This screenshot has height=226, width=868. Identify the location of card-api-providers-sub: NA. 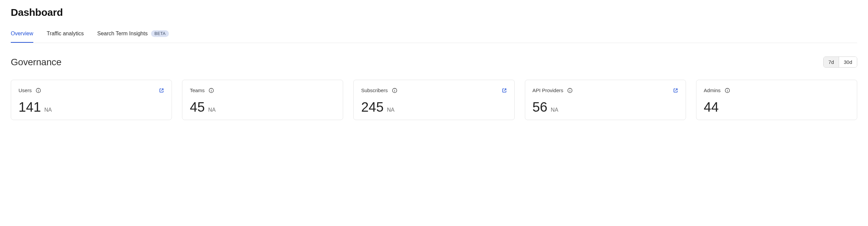
(554, 110).